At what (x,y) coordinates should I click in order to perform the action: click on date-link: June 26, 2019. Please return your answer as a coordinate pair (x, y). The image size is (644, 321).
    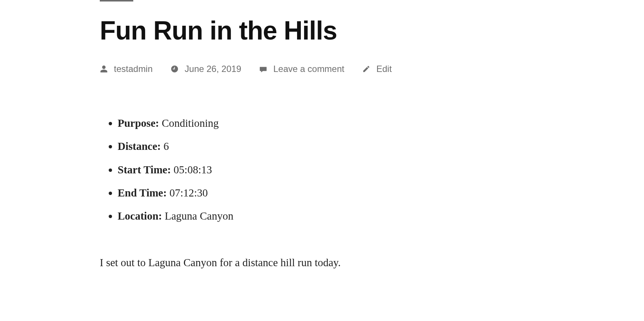
    Looking at the image, I should click on (213, 69).